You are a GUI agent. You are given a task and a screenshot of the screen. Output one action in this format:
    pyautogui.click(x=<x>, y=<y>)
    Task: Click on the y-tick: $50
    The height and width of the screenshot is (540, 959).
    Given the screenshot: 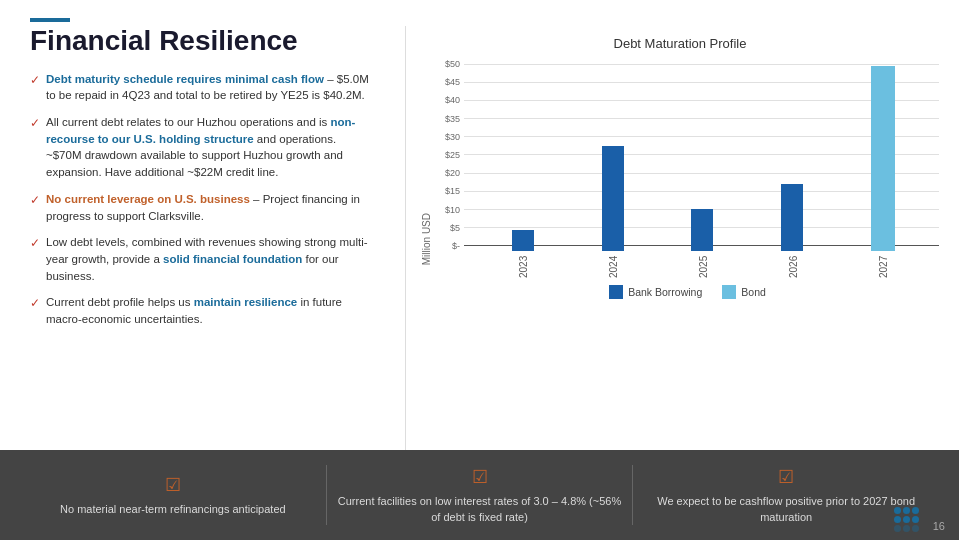 What is the action you would take?
    pyautogui.click(x=450, y=64)
    